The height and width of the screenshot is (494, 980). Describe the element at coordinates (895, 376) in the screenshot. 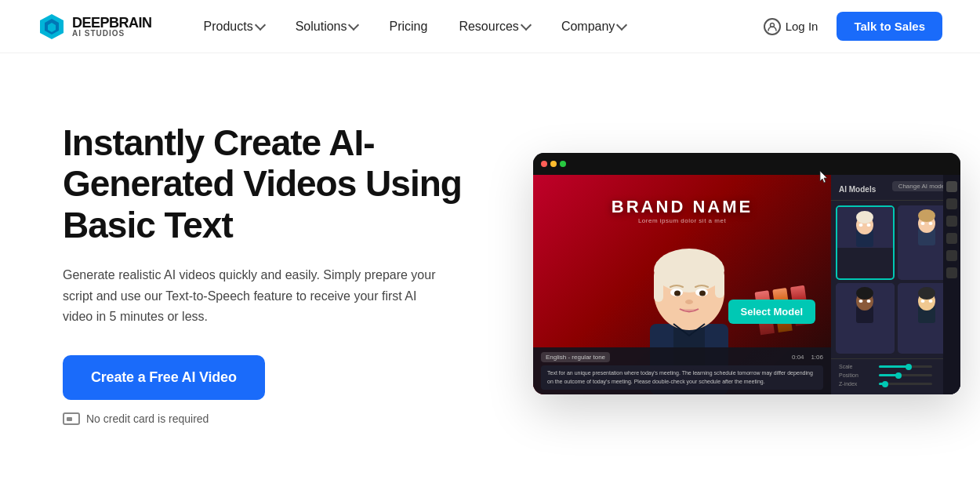

I see `scale-panel: Scale 54 Position 24` at that location.